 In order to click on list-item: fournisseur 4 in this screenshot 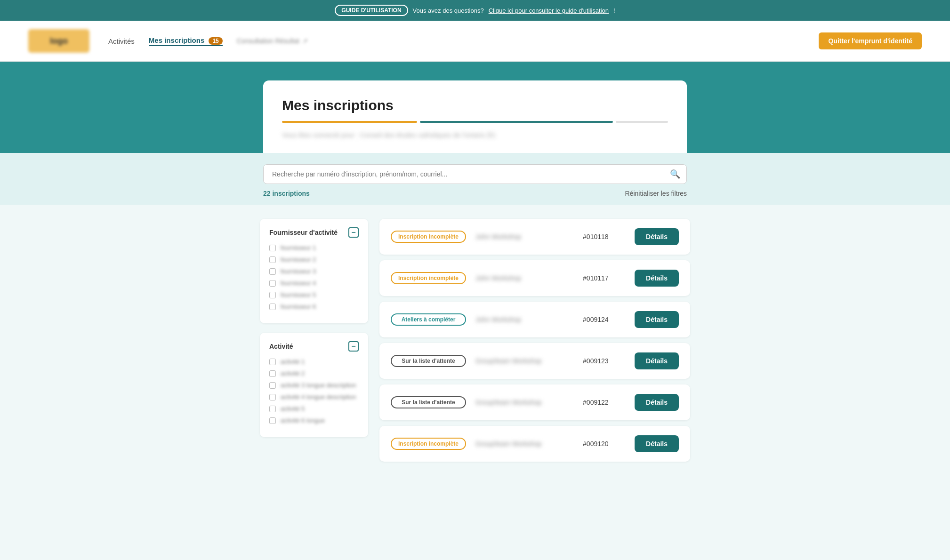, I will do `click(314, 283)`.